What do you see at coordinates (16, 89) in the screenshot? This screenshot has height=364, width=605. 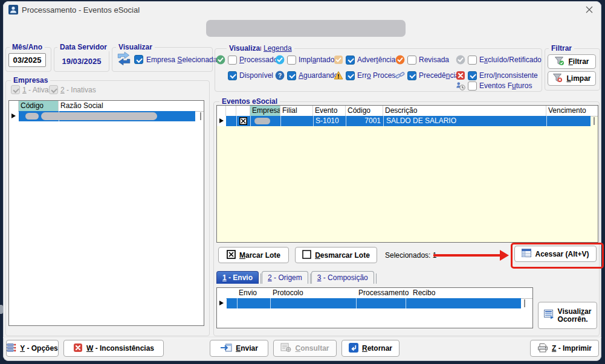 I see `ativas-checkbox` at bounding box center [16, 89].